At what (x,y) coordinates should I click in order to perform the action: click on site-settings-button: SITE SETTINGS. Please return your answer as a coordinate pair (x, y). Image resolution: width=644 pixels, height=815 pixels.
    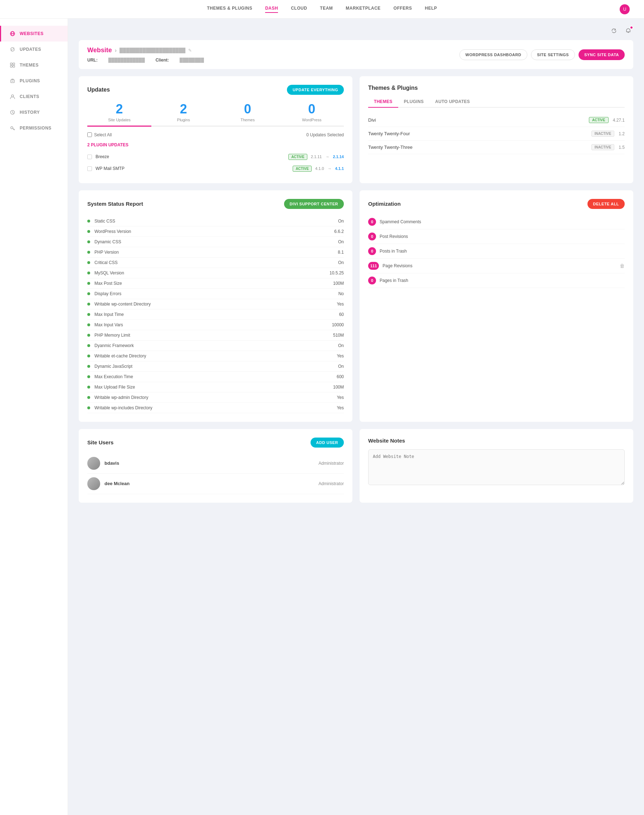
    Looking at the image, I should click on (553, 55).